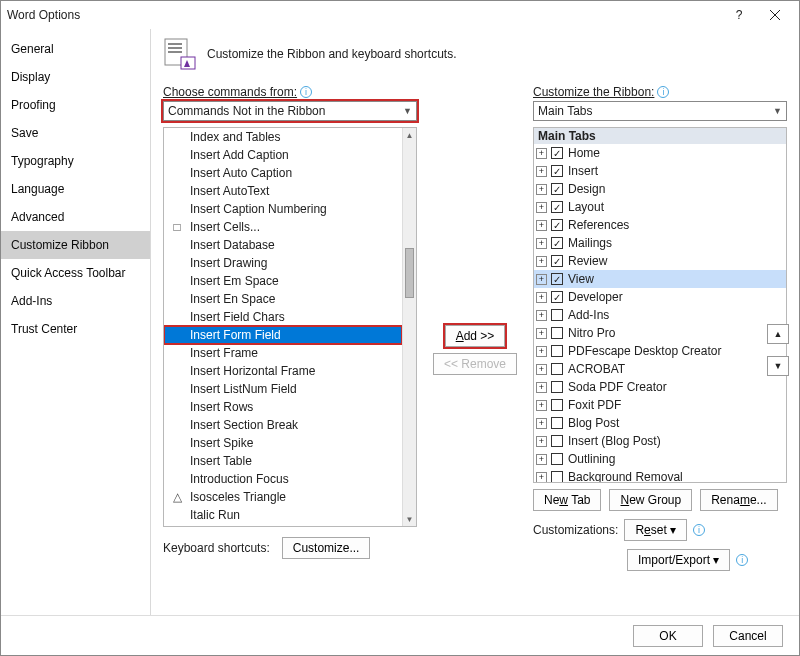 The height and width of the screenshot is (656, 800). I want to click on list-item: Insert Field Chars, so click(283, 317).